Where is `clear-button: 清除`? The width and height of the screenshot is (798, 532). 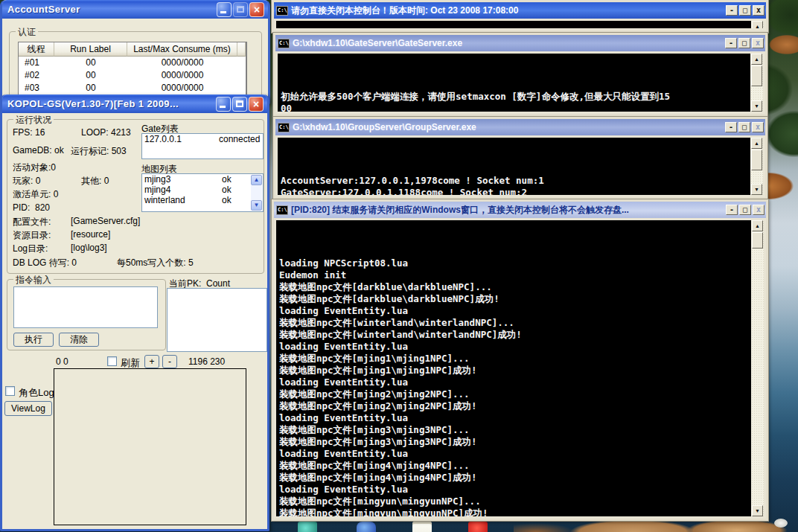
clear-button: 清除 is located at coordinates (79, 339).